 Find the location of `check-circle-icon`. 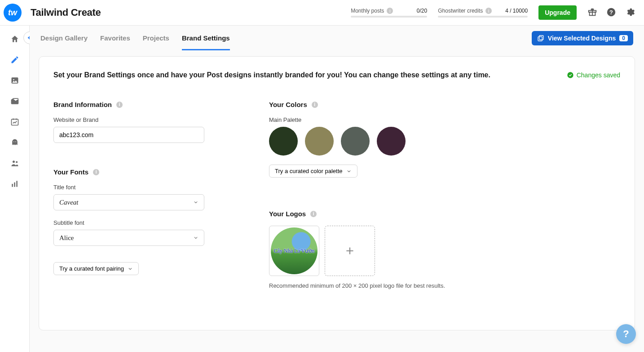

check-circle-icon is located at coordinates (570, 75).